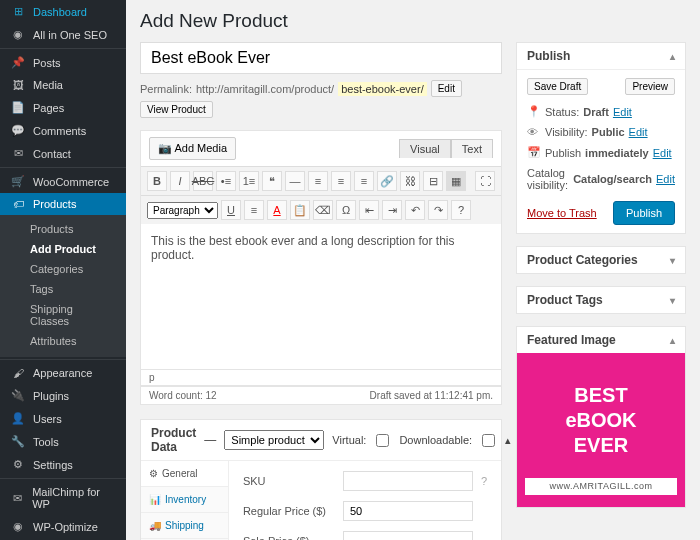 The height and width of the screenshot is (540, 700). Describe the element at coordinates (410, 181) in the screenshot. I see `unlink-button: ⛓` at that location.